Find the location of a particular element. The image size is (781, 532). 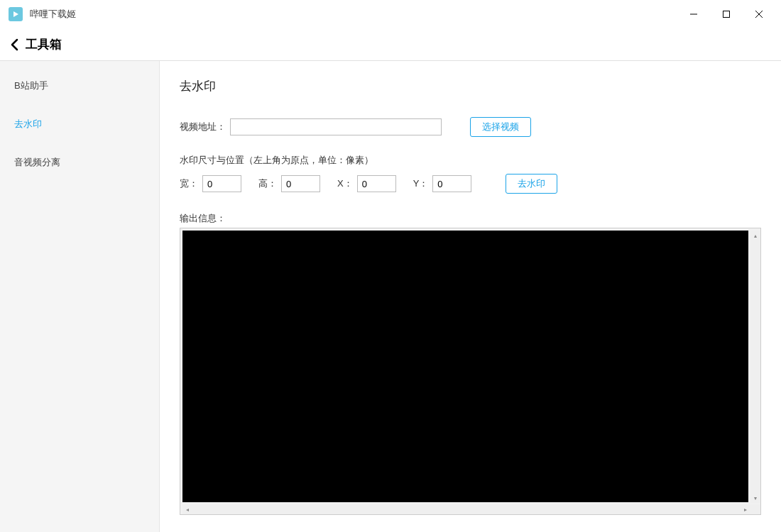

y-pair: Y： is located at coordinates (443, 184).